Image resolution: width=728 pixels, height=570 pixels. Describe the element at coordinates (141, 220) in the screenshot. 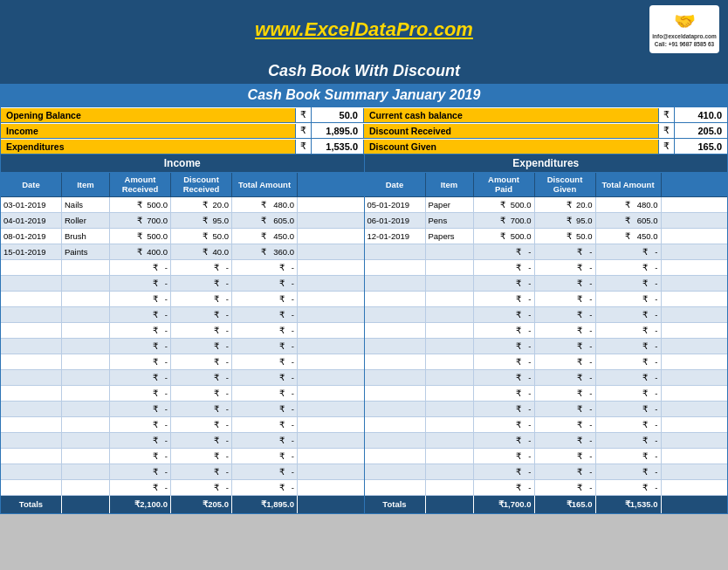

I see `inc-amt-cell: ₹ 700.0` at that location.